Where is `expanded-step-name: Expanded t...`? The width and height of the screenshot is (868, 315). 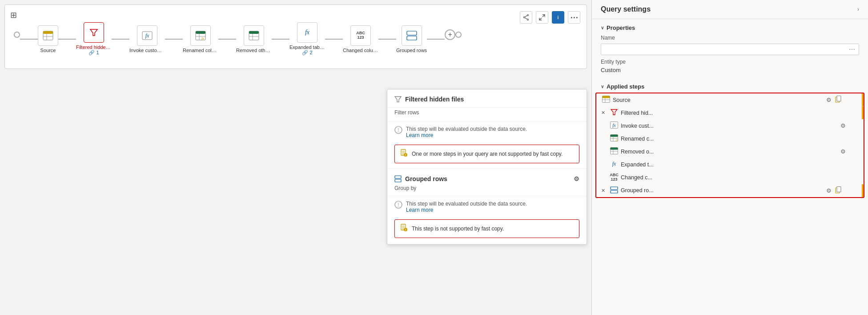
expanded-step-name: Expanded t... is located at coordinates (739, 165).